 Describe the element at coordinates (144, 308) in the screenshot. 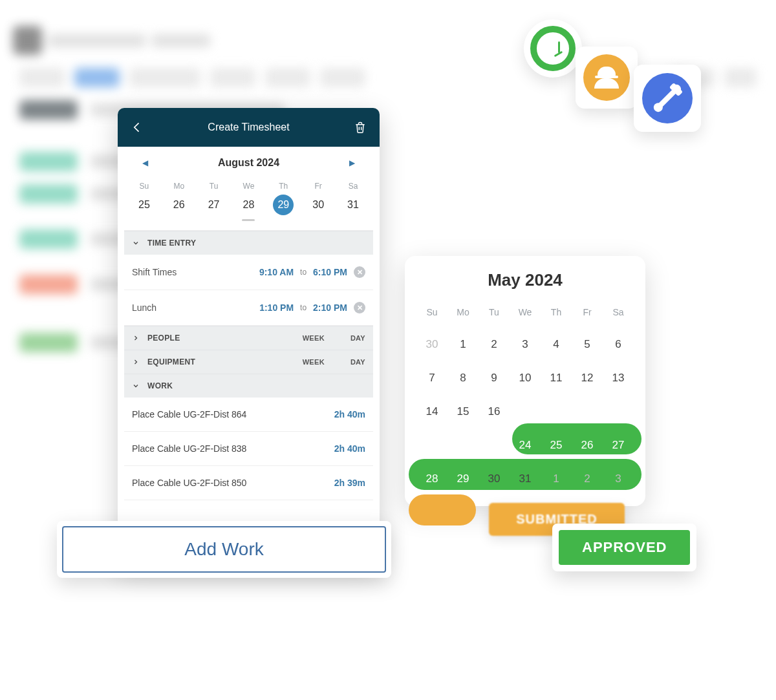

I see `lunch-label: Lunch` at that location.